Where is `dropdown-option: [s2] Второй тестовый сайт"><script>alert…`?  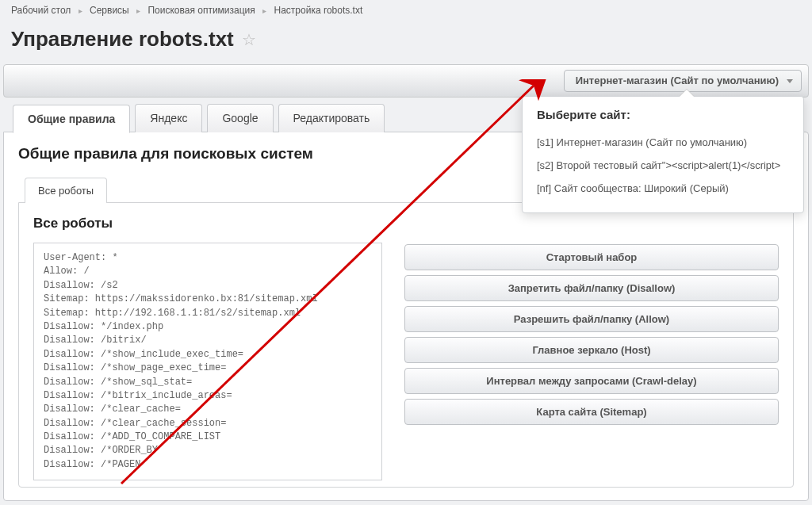
dropdown-option: [s2] Второй тестовый сайт"><script>alert… is located at coordinates (663, 165).